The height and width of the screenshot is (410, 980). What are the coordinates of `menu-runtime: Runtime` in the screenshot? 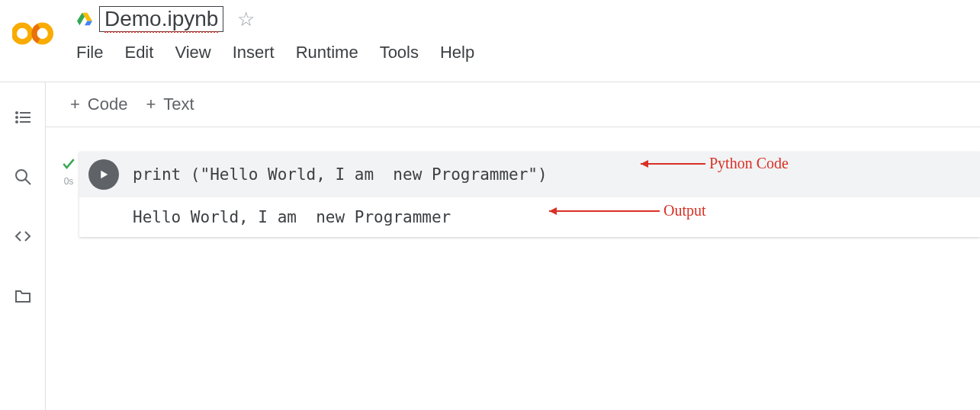 It's located at (327, 53).